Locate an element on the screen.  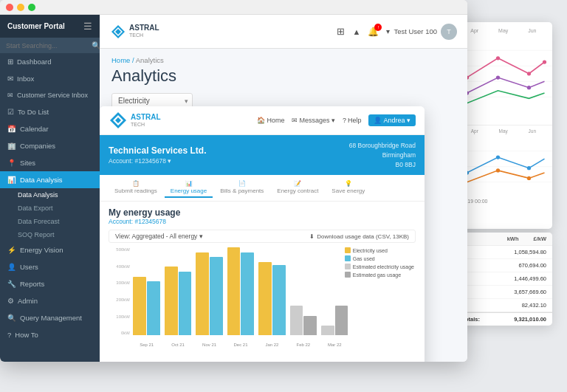
data-row: 670,694.00 is located at coordinates (504, 266).